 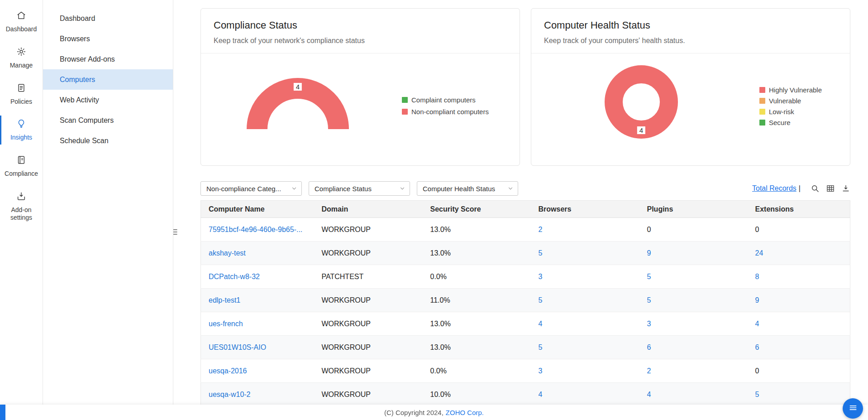 I want to click on rail-item-dashboard: Dashboard, so click(x=21, y=22).